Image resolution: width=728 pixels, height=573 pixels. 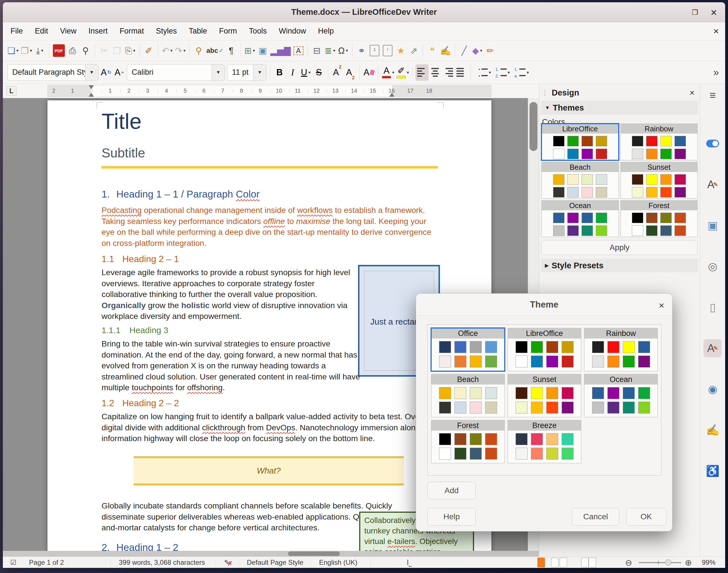 What do you see at coordinates (401, 50) in the screenshot?
I see `insert-bookmark: ★` at bounding box center [401, 50].